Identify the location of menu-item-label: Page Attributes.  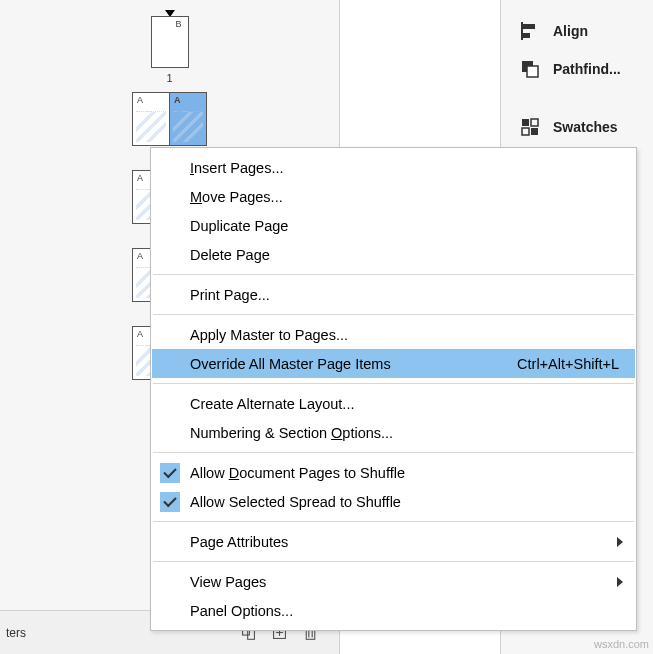
(239, 542).